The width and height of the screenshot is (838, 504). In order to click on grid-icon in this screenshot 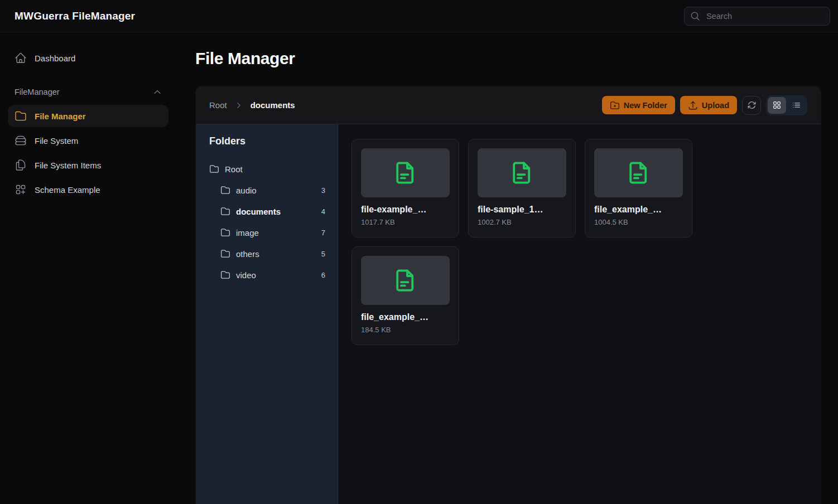, I will do `click(777, 105)`.